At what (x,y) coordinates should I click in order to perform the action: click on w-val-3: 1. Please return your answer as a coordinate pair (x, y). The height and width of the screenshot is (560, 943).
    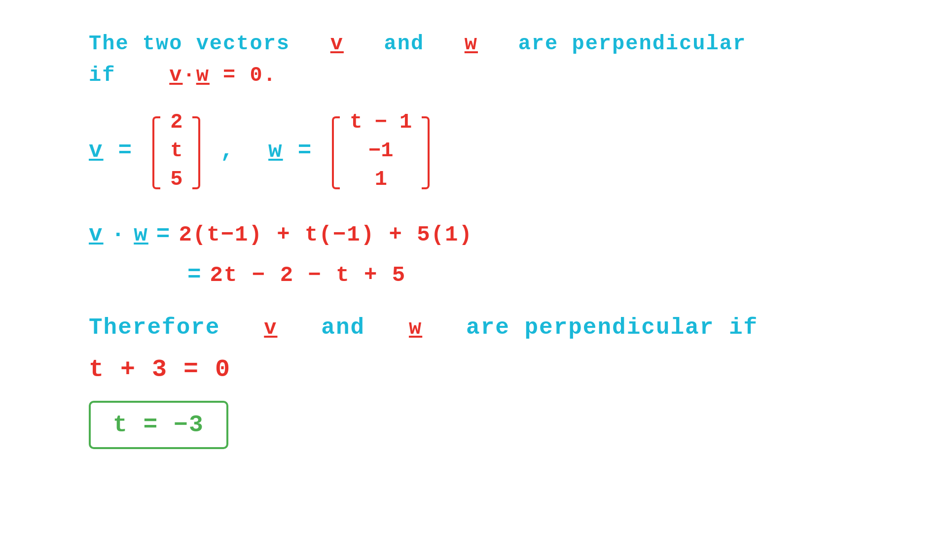
    Looking at the image, I should click on (381, 179).